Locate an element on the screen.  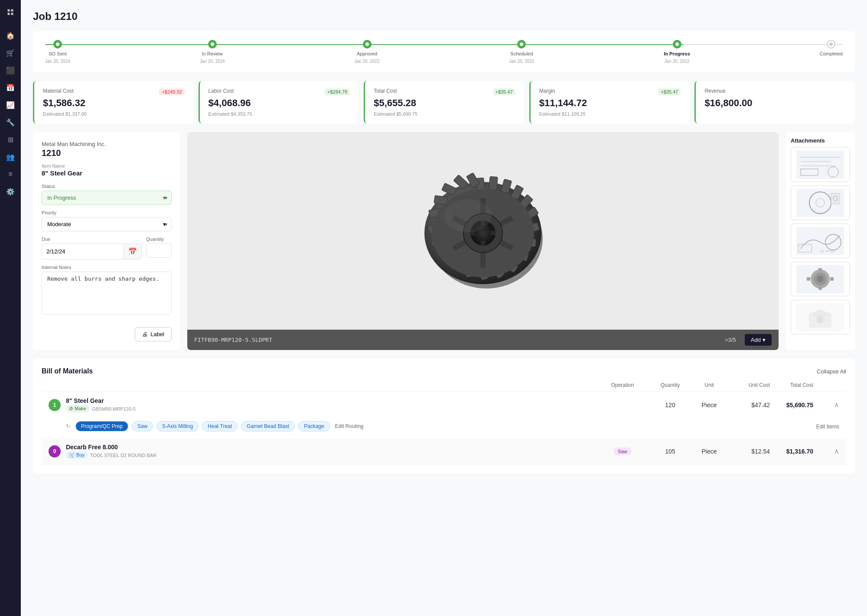
edit-items-link: Edit Items is located at coordinates (827, 426).